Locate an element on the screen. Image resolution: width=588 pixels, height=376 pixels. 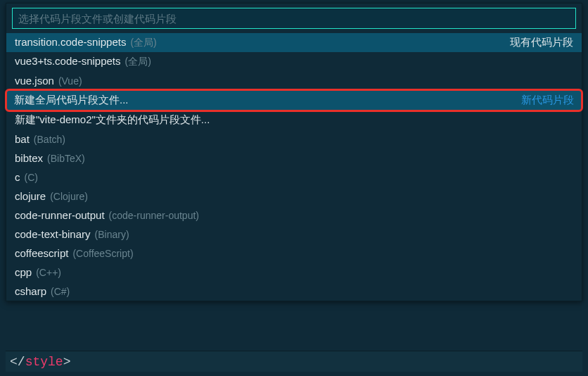
list-item-detail: (BibTeX) is located at coordinates (66, 158).